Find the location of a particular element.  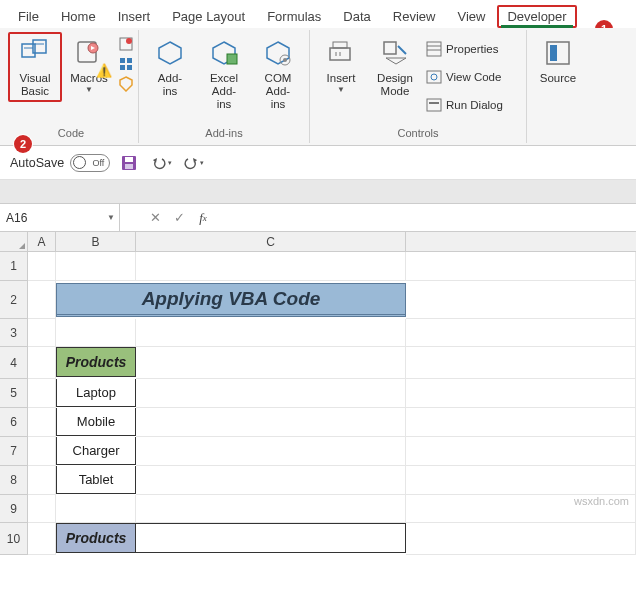

row-header: 9 is located at coordinates (14, 509).